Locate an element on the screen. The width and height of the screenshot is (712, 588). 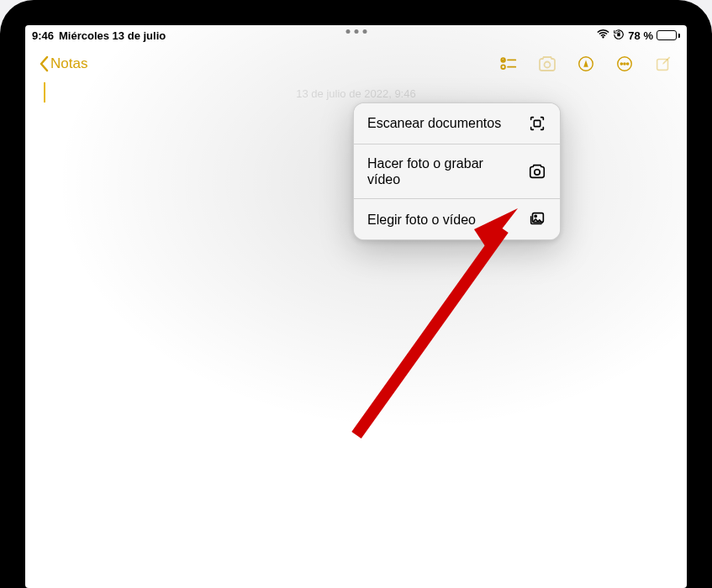
scan-icon is located at coordinates (537, 123).